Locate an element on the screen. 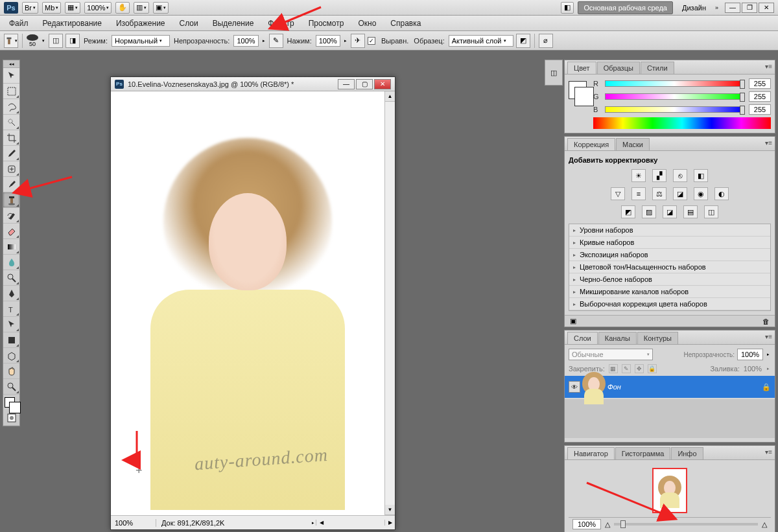  opacity-slider-icon: ▸ is located at coordinates (264, 41).